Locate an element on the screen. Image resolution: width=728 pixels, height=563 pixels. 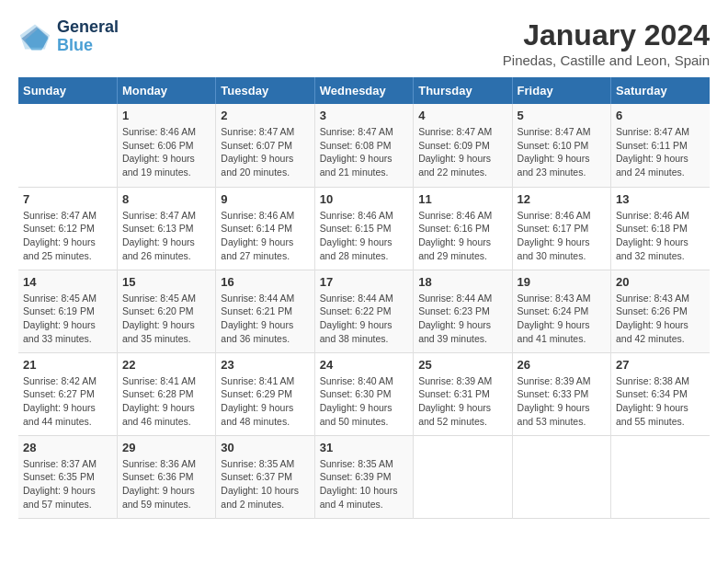
day-number: 3 is located at coordinates (364, 116).